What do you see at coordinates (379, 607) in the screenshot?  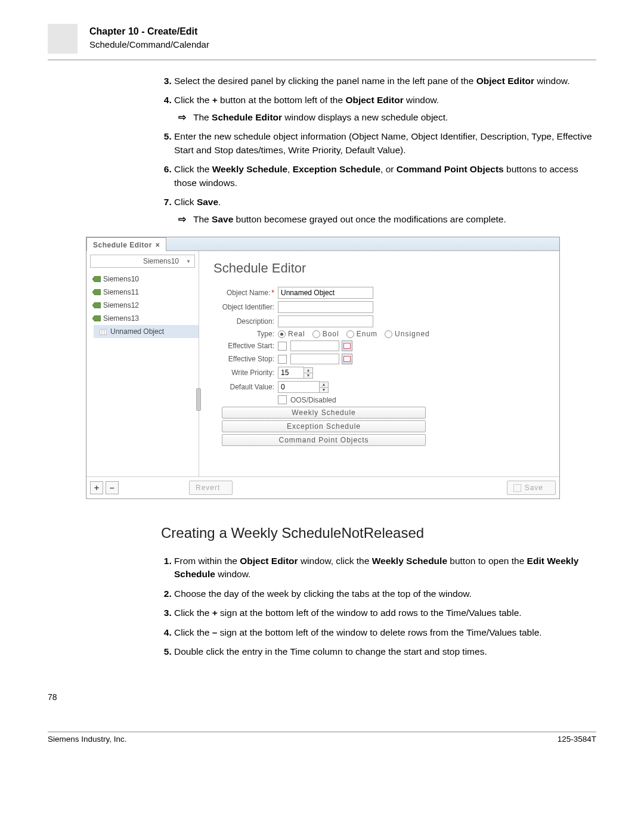 I see `instruction-list-bottom: From within the Object Editor window, cl…` at bounding box center [379, 607].